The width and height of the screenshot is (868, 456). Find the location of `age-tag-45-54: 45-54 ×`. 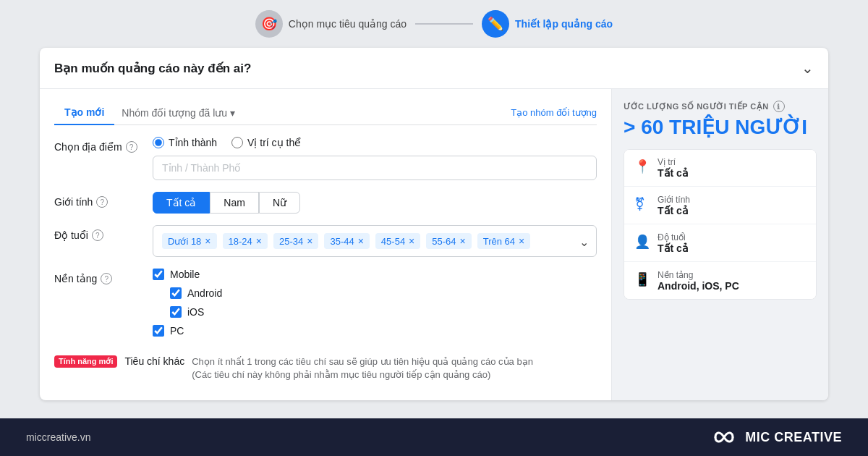

age-tag-45-54: 45-54 × is located at coordinates (398, 241).